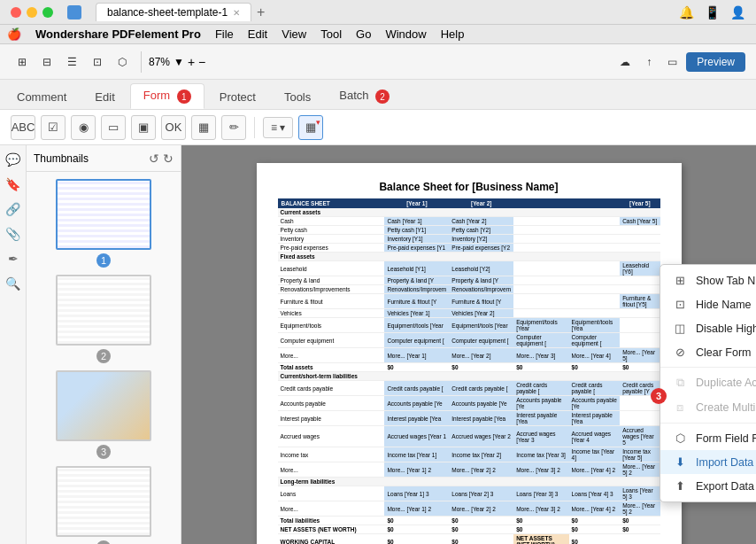  What do you see at coordinates (204, 128) in the screenshot?
I see `form-tool-date: ▦` at bounding box center [204, 128].